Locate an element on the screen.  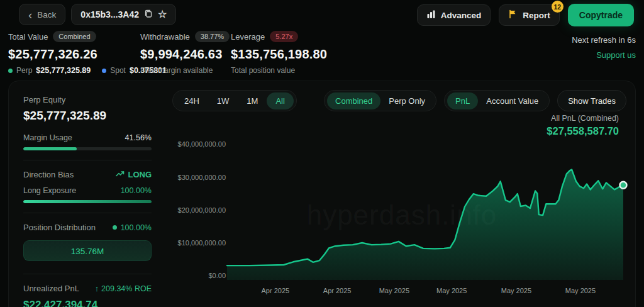
margin-usage-value: 41.56% is located at coordinates (138, 138).